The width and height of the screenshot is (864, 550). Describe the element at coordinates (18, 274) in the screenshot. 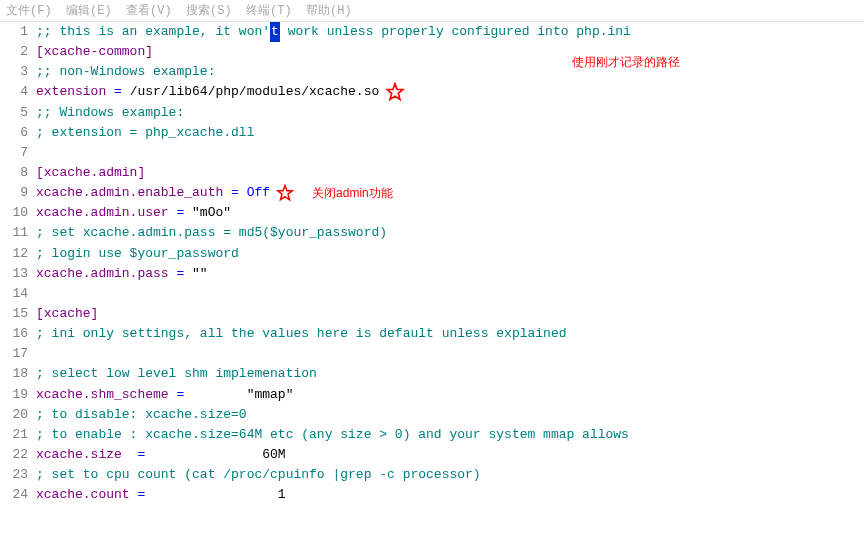

I see `line-number: 13` at that location.